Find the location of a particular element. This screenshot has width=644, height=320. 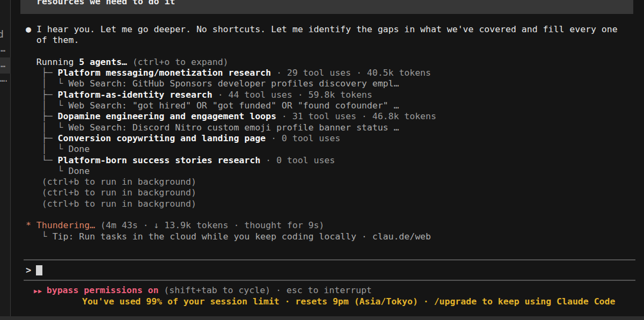

terminal-text-segment: Platform-as-identity research is located at coordinates (135, 94).